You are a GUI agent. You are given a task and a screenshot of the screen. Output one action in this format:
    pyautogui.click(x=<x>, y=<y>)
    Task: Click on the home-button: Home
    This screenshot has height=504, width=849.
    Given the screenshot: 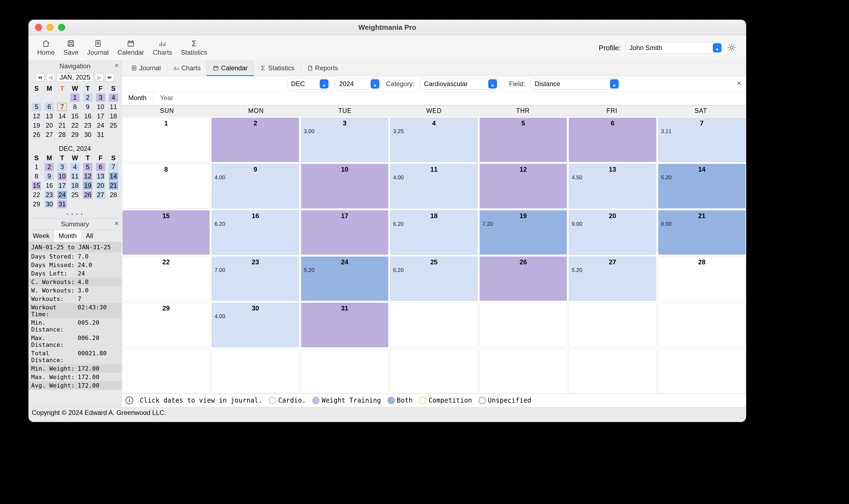 What is the action you would take?
    pyautogui.click(x=46, y=48)
    